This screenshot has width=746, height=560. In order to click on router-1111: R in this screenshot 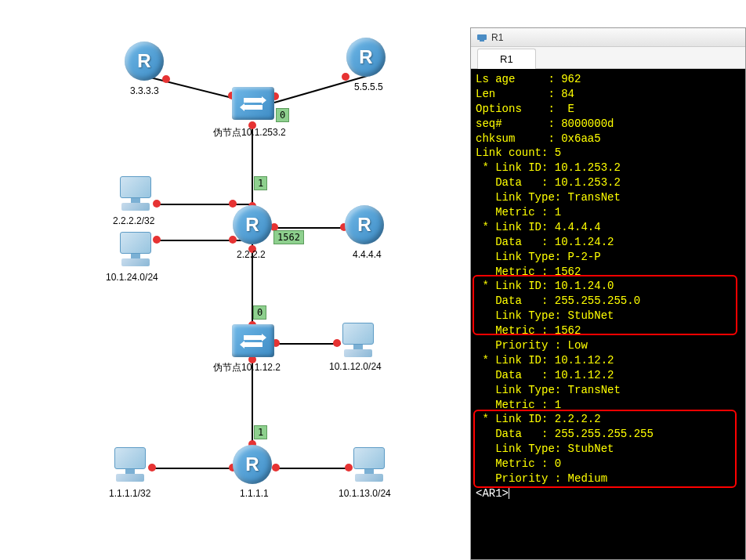, I will do `click(252, 464)`.